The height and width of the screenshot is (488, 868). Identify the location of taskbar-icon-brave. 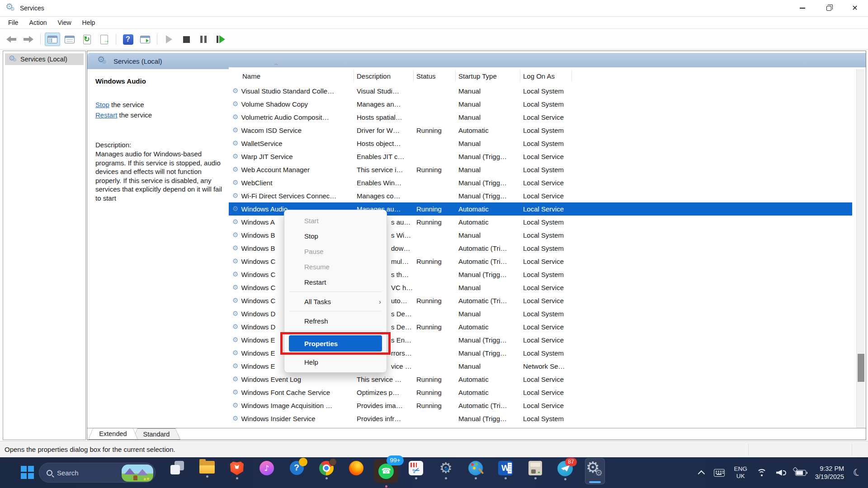
(237, 469).